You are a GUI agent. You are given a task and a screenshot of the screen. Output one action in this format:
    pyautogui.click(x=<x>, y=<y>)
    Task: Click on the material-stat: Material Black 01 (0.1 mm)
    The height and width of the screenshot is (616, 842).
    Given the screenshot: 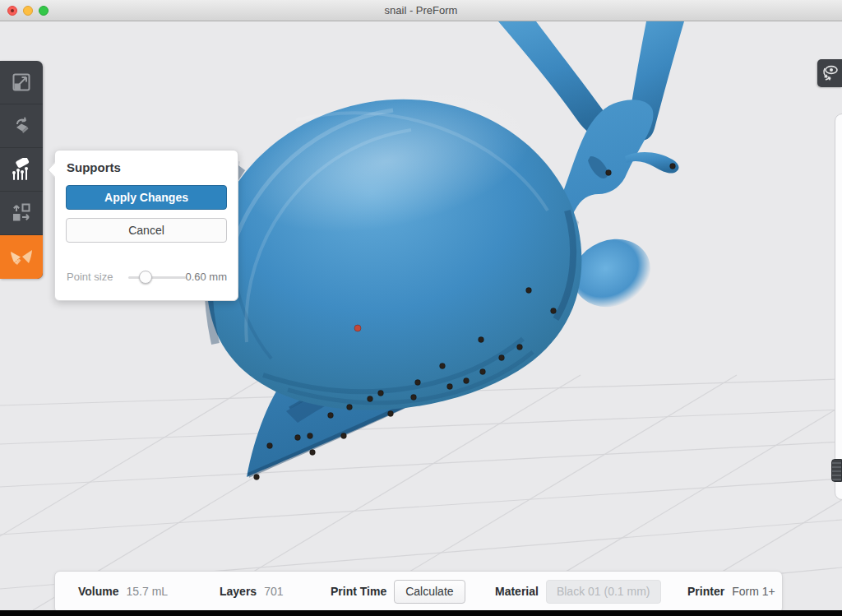 What is the action you would take?
    pyautogui.click(x=578, y=591)
    